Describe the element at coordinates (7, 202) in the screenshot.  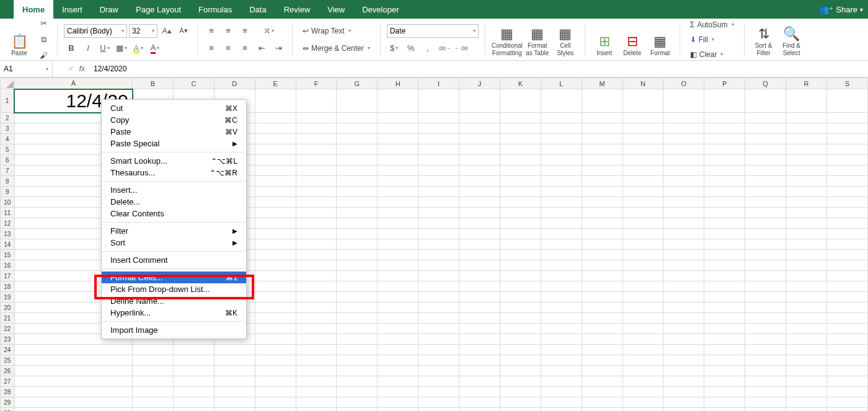
I see `row-header: 10` at that location.